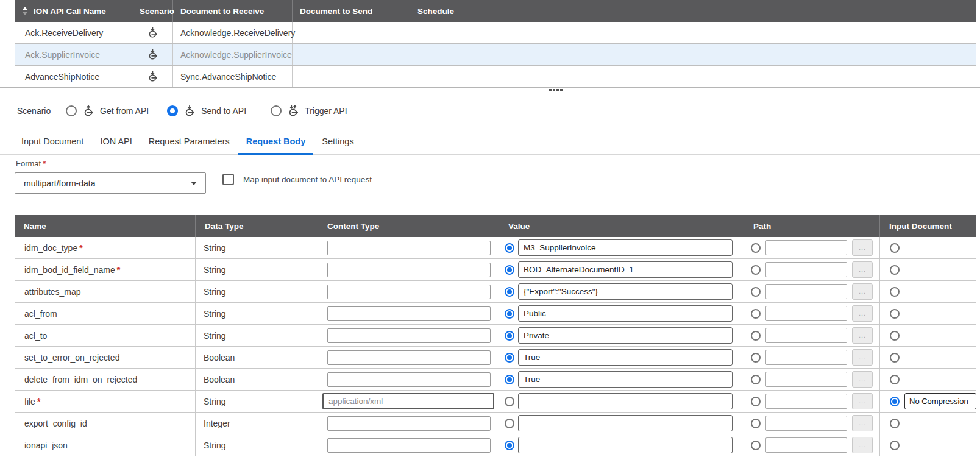 The image size is (980, 471). What do you see at coordinates (152, 11) in the screenshot?
I see `header-scenario: Scenario` at bounding box center [152, 11].